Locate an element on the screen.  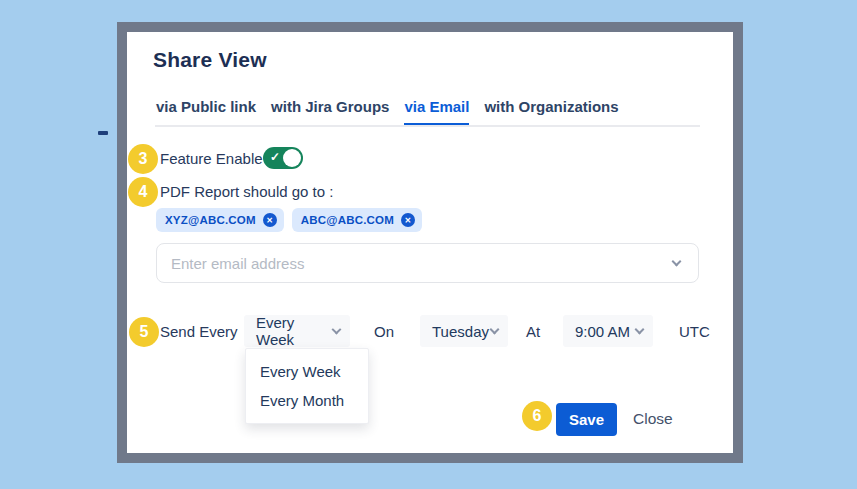
day-select: Tuesday is located at coordinates (464, 331).